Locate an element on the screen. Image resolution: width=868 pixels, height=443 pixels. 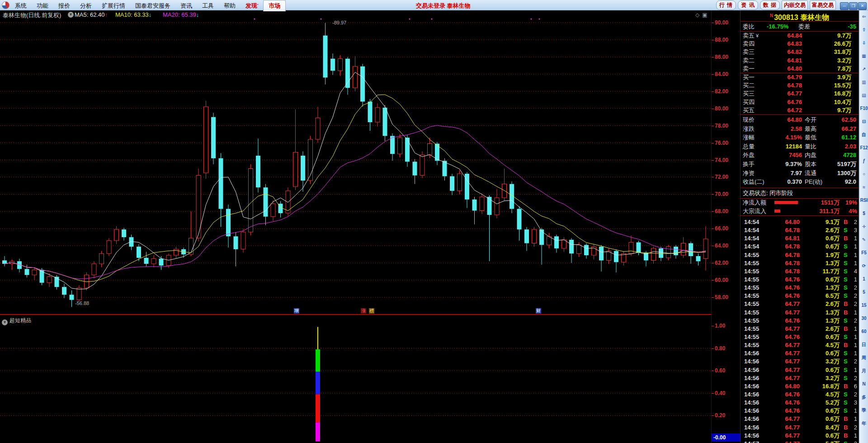
tick-row: 14:5764.775.2万S2 is located at coordinates (799, 442).